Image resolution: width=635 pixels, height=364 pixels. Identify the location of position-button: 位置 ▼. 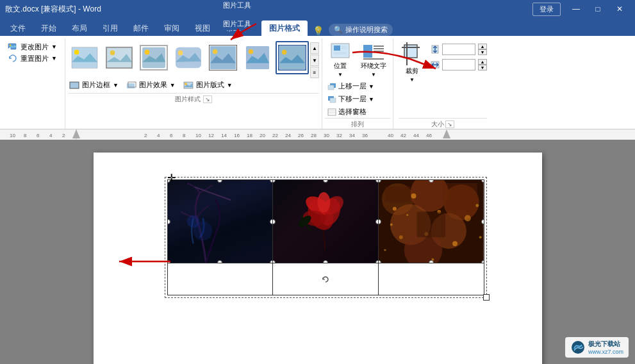
(340, 60).